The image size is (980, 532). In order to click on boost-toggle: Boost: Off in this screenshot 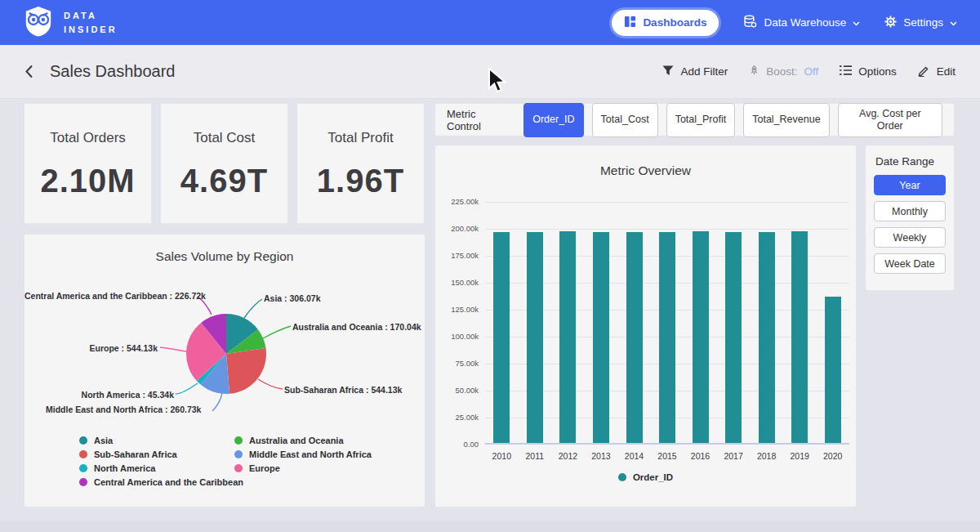, I will do `click(784, 72)`.